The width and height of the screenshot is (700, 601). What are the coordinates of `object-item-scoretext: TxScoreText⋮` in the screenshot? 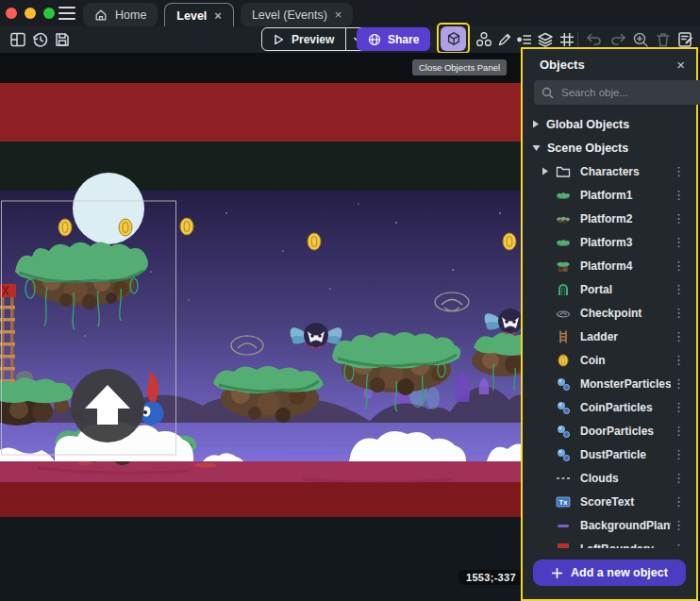 It's located at (609, 502).